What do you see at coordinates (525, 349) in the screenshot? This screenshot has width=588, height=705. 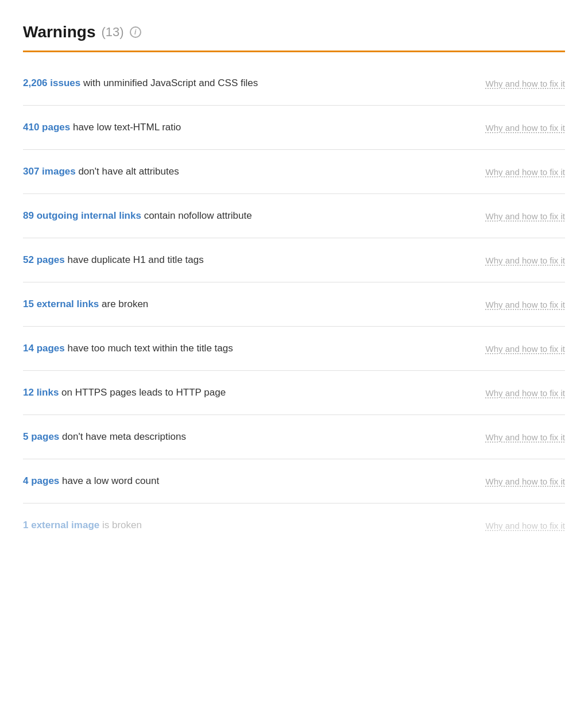 I see `fix-link-long-title: Why and how to fix it` at bounding box center [525, 349].